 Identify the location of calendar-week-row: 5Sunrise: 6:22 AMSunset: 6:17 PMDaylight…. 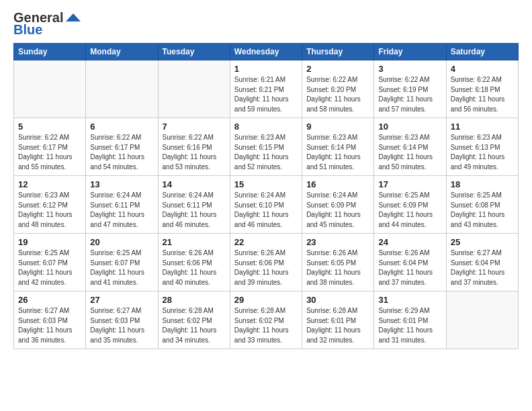
(266, 147).